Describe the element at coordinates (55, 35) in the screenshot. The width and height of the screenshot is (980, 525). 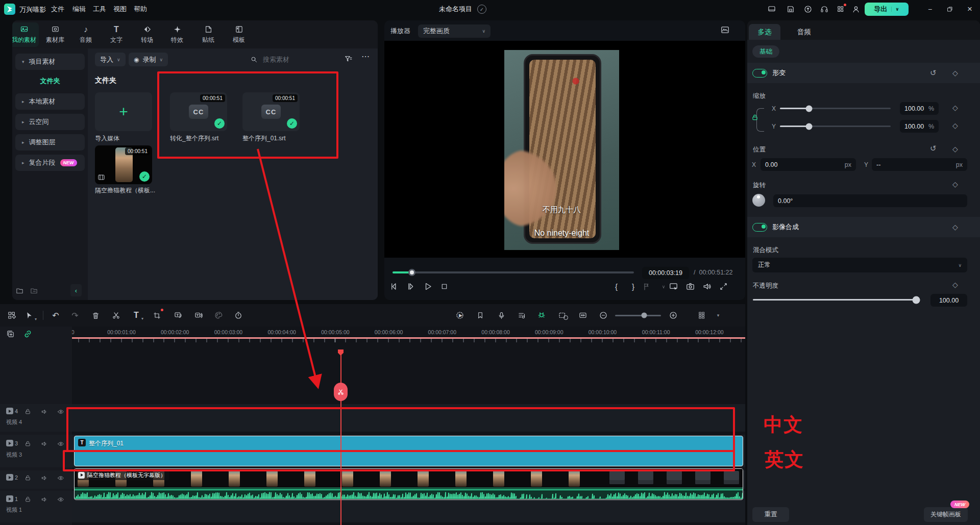
I see `tab-stock-media: 素材库` at that location.